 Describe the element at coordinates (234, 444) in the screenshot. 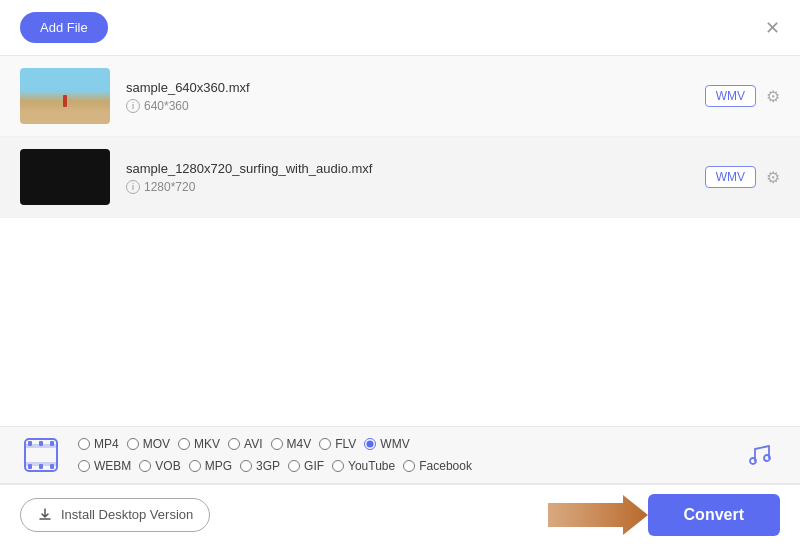

I see `format-radio-avi` at that location.